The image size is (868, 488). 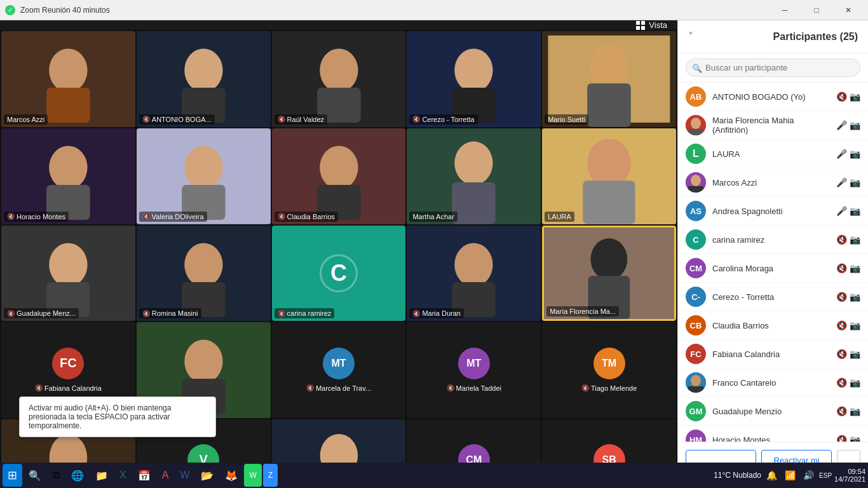 I want to click on video-icon-claudia-b: 📷, so click(x=855, y=325).